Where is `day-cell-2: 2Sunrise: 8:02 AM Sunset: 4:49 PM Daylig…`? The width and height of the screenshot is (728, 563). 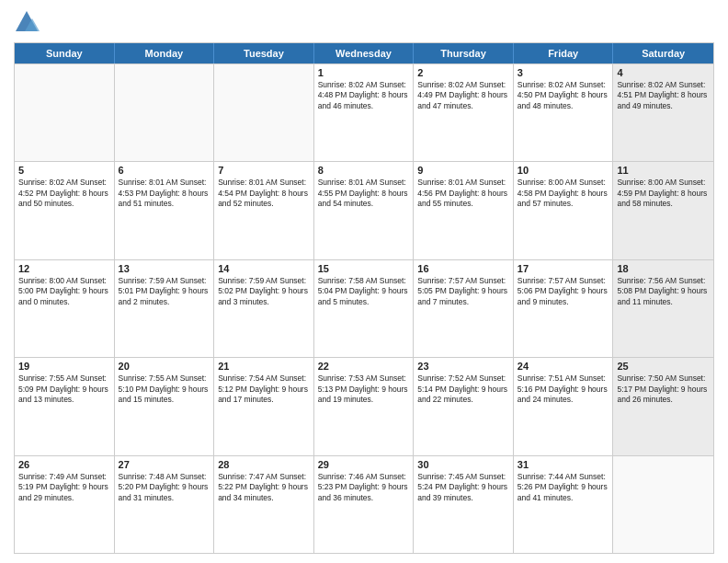 day-cell-2: 2Sunrise: 8:02 AM Sunset: 4:49 PM Daylig… is located at coordinates (463, 112).